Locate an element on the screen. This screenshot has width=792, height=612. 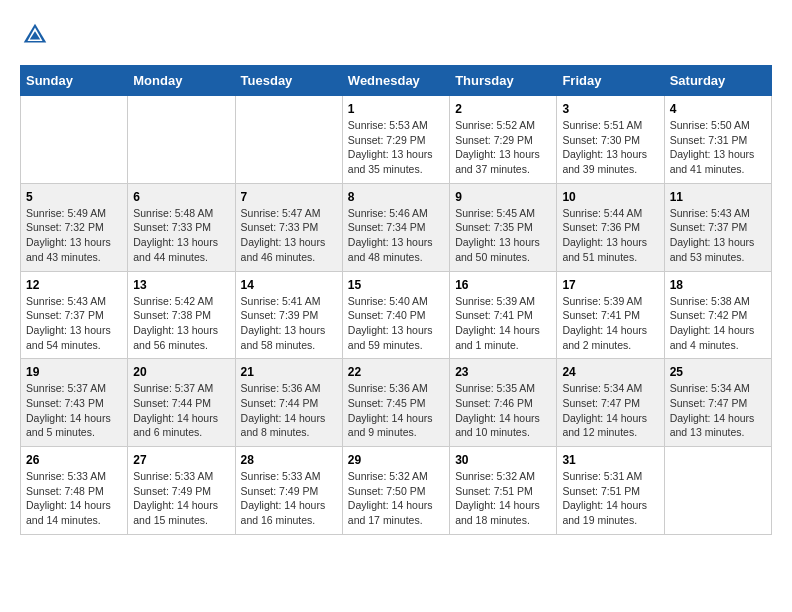
day-number: 22 is located at coordinates (396, 372).